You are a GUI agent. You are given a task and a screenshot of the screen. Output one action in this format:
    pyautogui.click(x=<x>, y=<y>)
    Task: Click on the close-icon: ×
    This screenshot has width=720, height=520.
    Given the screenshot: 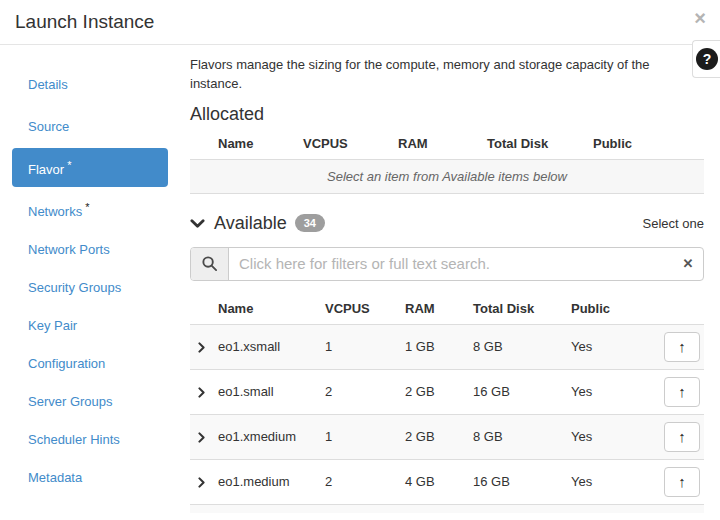 What is the action you would take?
    pyautogui.click(x=700, y=18)
    